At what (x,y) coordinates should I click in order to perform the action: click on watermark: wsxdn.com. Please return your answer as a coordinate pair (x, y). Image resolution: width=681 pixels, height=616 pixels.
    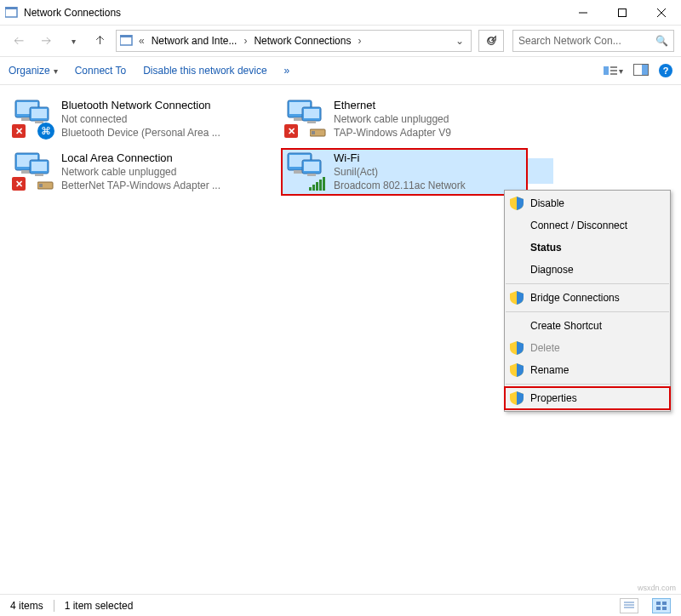
    Looking at the image, I should click on (657, 588).